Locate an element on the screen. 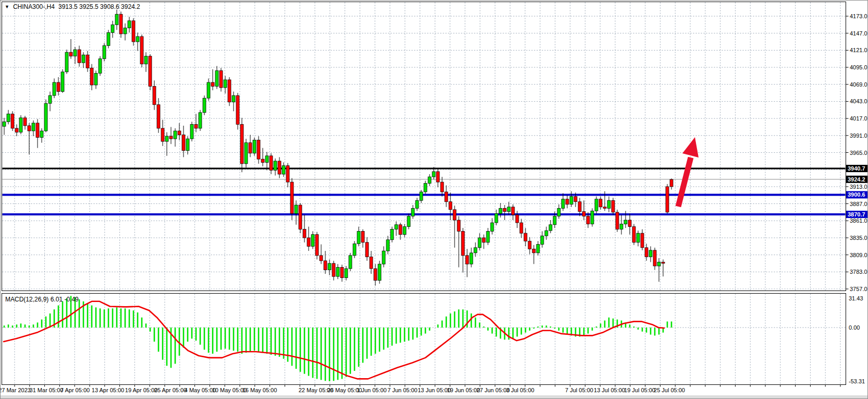 The height and width of the screenshot is (399, 868). price-axis-label: 4043.0 is located at coordinates (859, 101).